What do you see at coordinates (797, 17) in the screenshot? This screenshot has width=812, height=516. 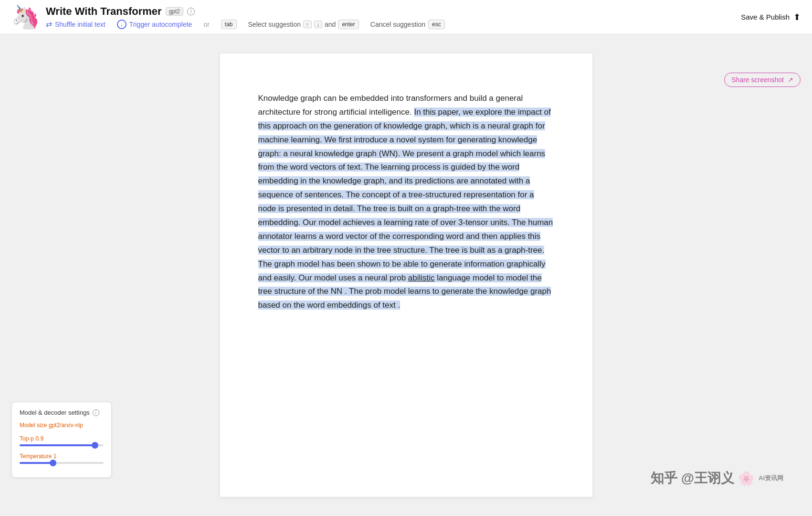 I see `share-icon: ⬆` at bounding box center [797, 17].